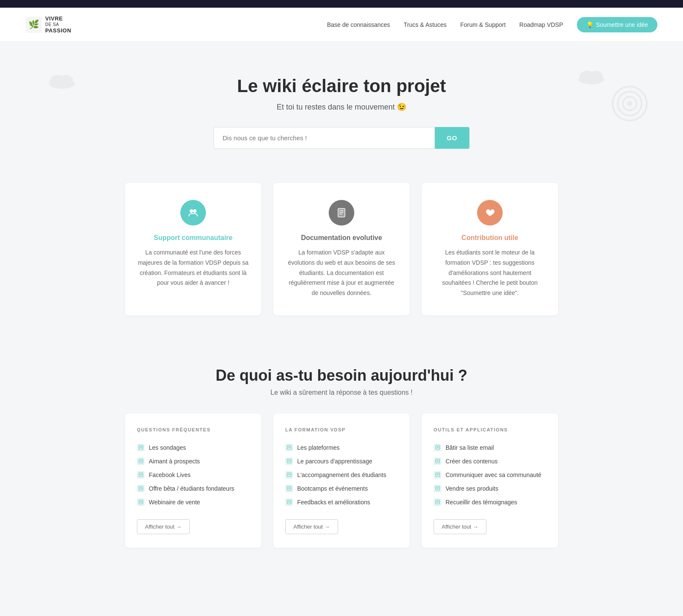 This screenshot has width=683, height=616. I want to click on search-button: GO, so click(452, 138).